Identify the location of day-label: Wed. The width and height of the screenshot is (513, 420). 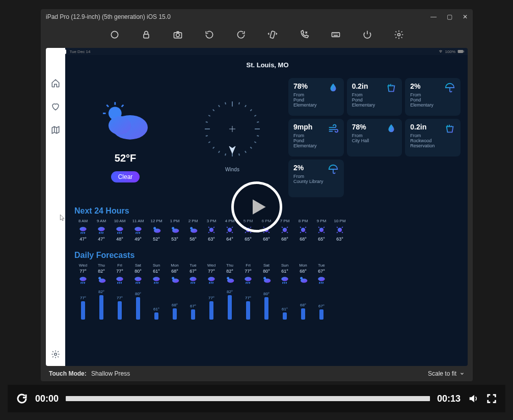
(211, 265).